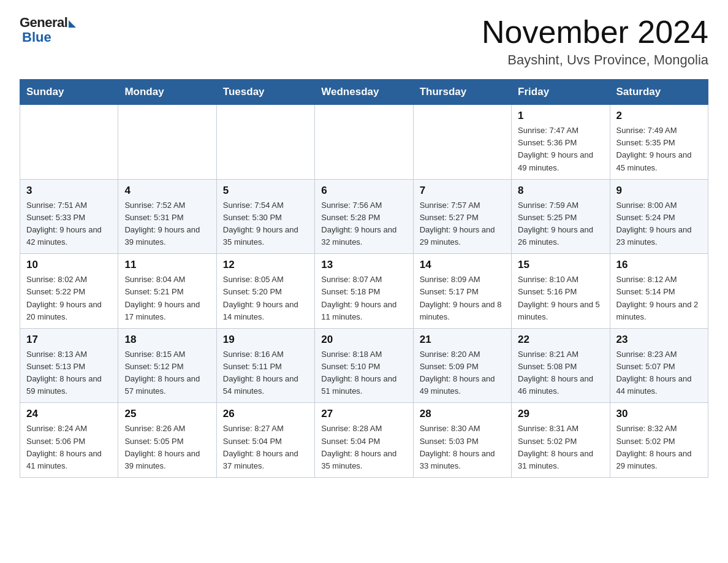 The width and height of the screenshot is (728, 563). Describe the element at coordinates (69, 448) in the screenshot. I see `day-info: Sunrise: 8:24 AMSunset: 5:06 PMDaylight:…` at that location.